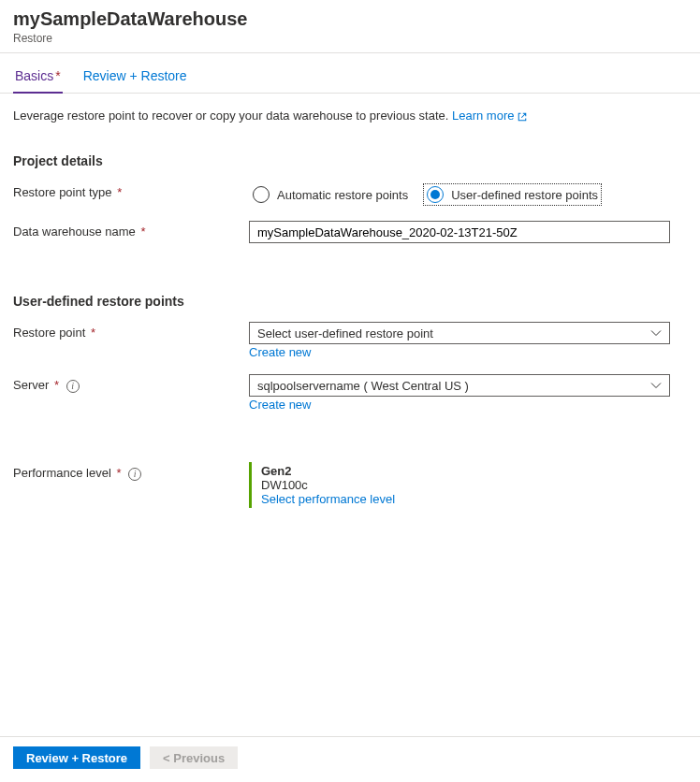  What do you see at coordinates (363, 385) in the screenshot?
I see `server-select-value: sqlpoolservername ( West Central US )` at bounding box center [363, 385].